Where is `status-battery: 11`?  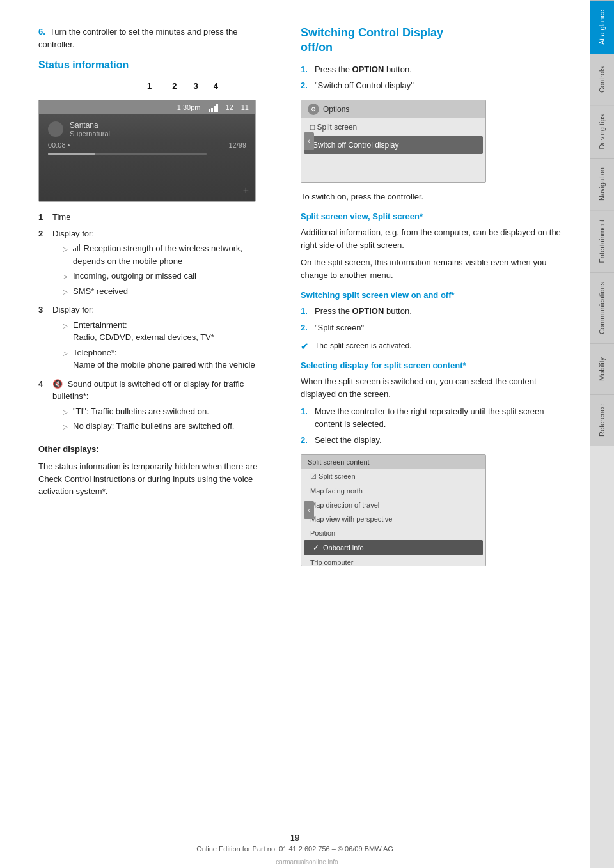 status-battery: 11 is located at coordinates (245, 107).